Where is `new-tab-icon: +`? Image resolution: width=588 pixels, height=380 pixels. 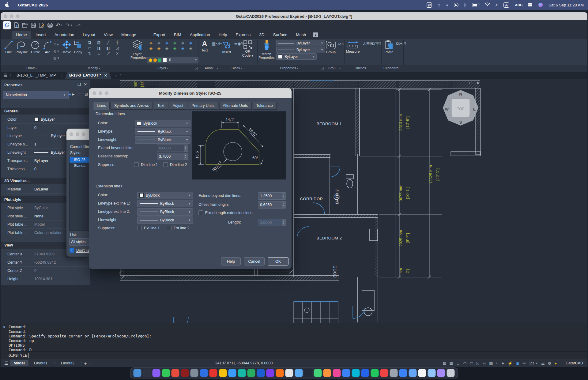
new-tab-icon: + is located at coordinates (116, 75).